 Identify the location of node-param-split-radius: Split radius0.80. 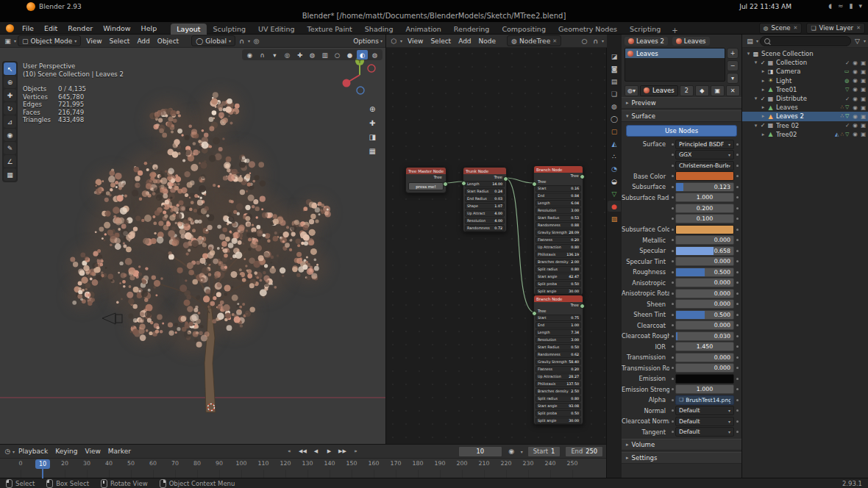
(558, 398).